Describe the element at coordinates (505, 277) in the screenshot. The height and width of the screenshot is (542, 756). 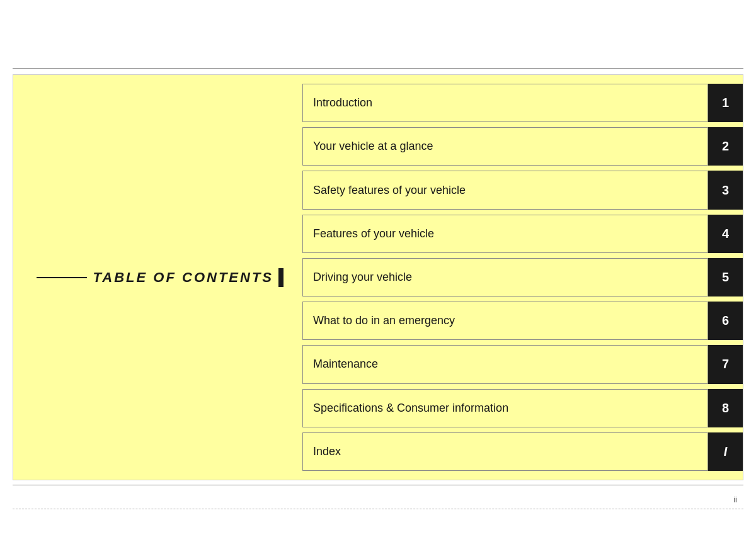
I see `toc-item-text-5: Driving your vehicle` at that location.